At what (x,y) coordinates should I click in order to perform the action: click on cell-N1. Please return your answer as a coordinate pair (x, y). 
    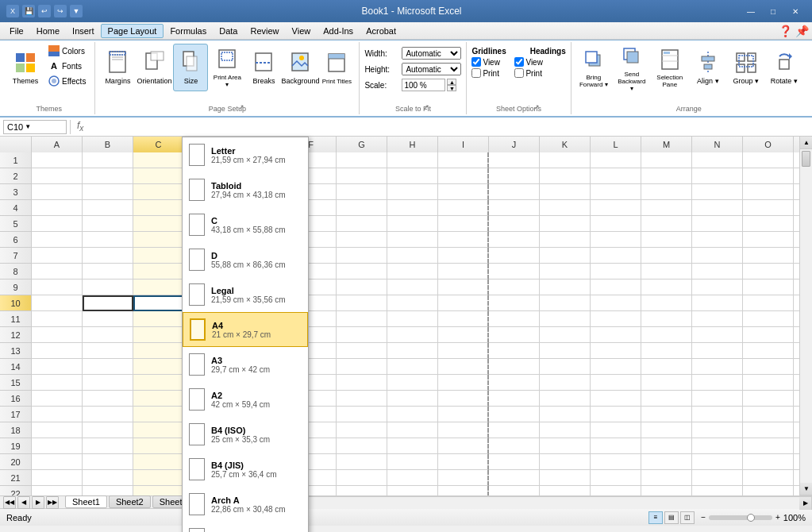
    Looking at the image, I should click on (718, 160).